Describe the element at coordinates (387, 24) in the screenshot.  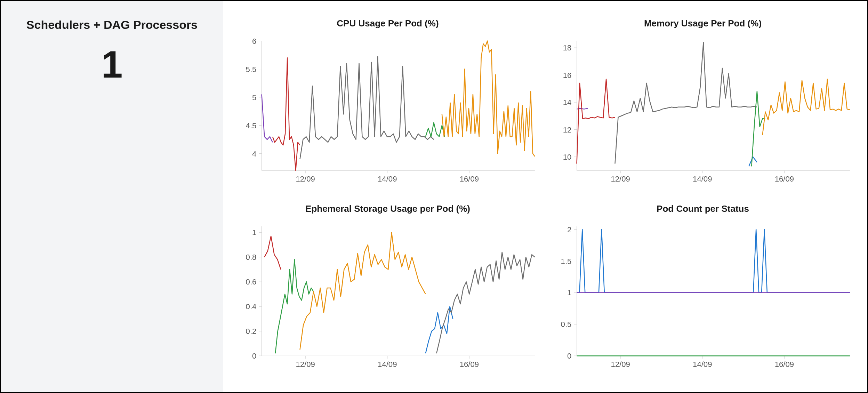
I see `chart-title: CPU Usage Per Pod (%)` at that location.